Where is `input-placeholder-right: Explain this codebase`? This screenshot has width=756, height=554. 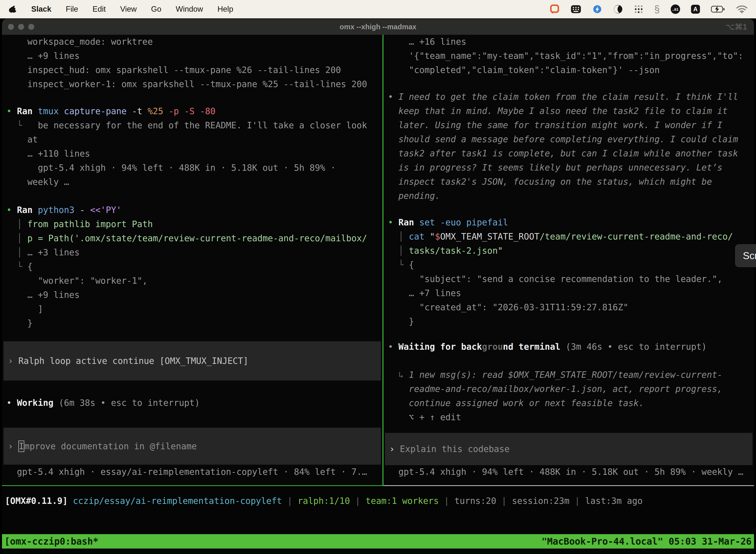
input-placeholder-right: Explain this codebase is located at coordinates (455, 449).